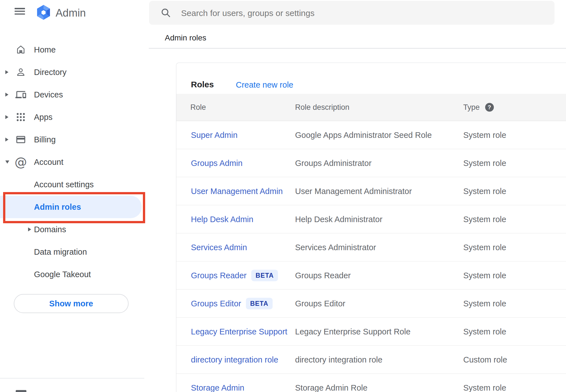  Describe the element at coordinates (237, 191) in the screenshot. I see `role-link: User Management Admin` at that location.